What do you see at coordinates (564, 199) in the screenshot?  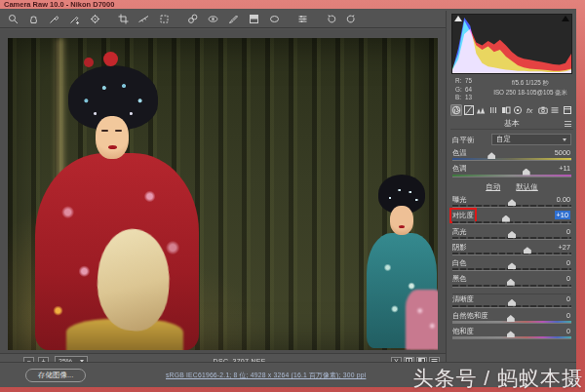 I see `slider-value: 0.00` at bounding box center [564, 199].